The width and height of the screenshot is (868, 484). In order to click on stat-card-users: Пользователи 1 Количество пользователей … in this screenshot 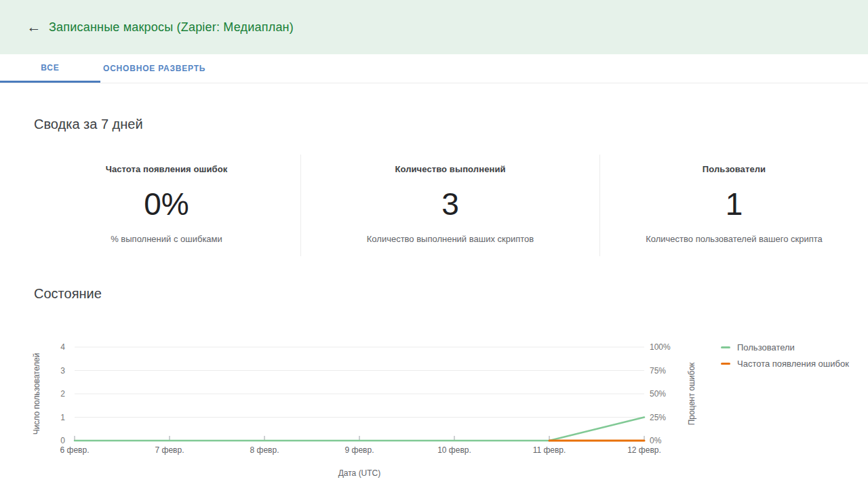, I will do `click(734, 205)`.